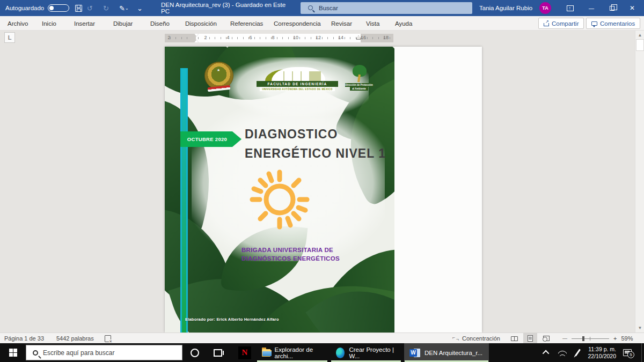 Image resolution: width=644 pixels, height=362 pixels. I want to click on clock-date: 22/10/2020, so click(602, 356).